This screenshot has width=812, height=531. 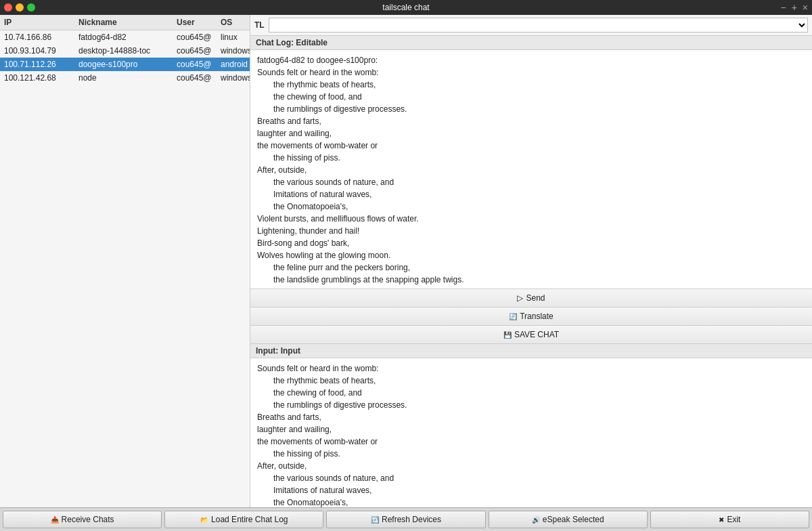 What do you see at coordinates (531, 109) in the screenshot?
I see `chat-line: the rumblings of digestive processes.` at bounding box center [531, 109].